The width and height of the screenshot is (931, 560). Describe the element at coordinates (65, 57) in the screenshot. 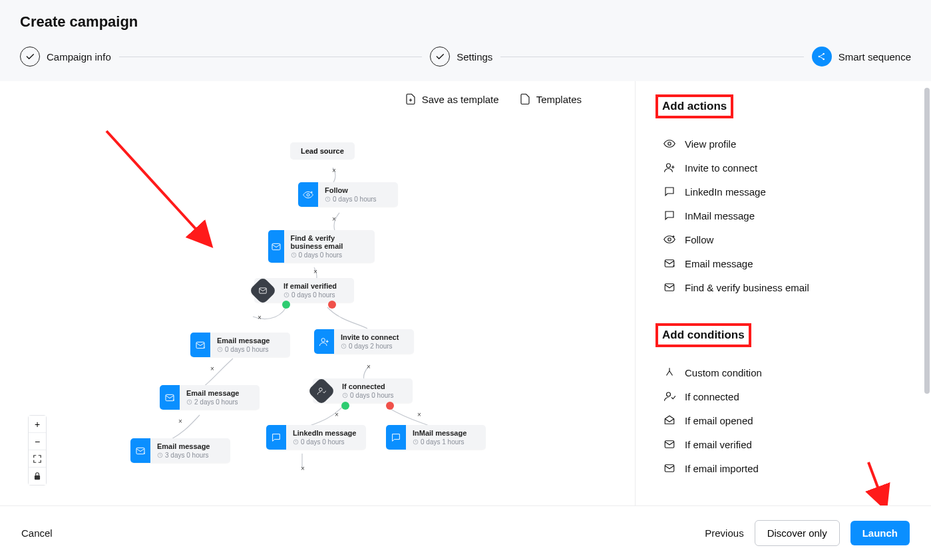

I see `step-campaign-info: Campaign info` at that location.